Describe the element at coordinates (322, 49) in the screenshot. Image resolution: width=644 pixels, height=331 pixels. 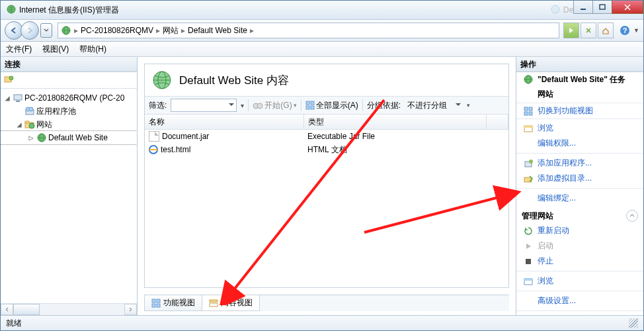
I see `menu-bar: 文件(F) 视图(V) 帮助(H)` at that location.